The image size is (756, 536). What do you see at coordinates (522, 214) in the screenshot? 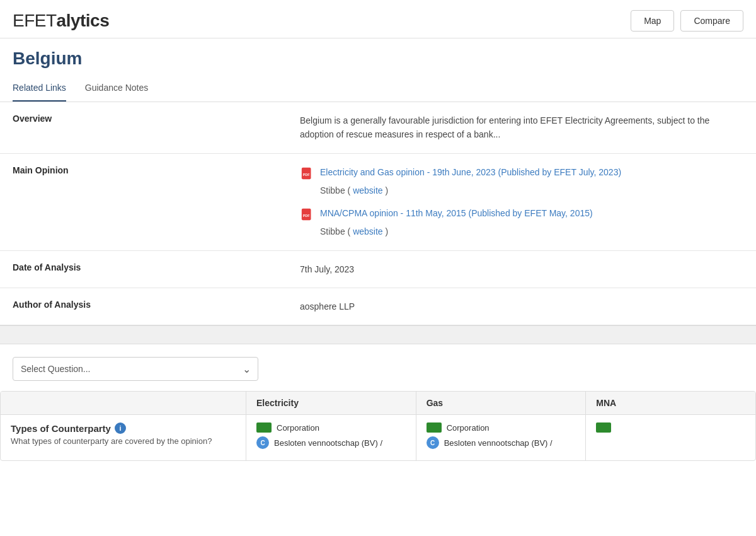
I see `opinion-entry-2: PDF MNA/CPMA opinion - 11th May, 2015 (P…` at bounding box center [522, 214].